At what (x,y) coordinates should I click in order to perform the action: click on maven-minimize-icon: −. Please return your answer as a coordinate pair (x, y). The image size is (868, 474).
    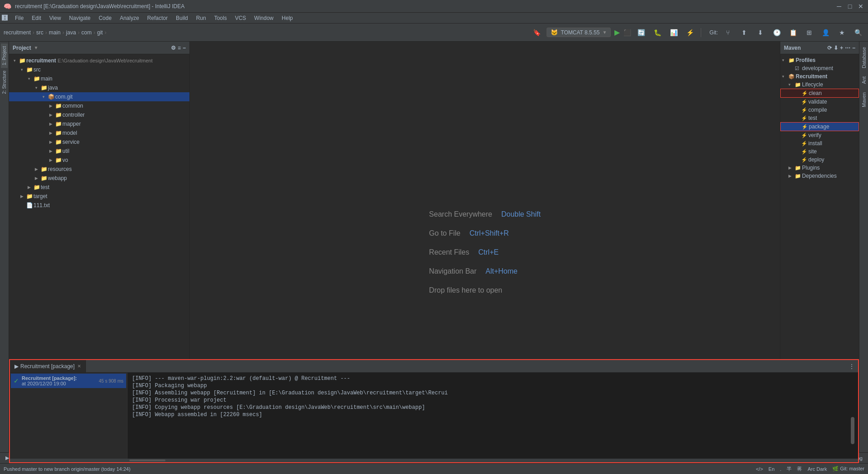
    Looking at the image, I should click on (854, 48).